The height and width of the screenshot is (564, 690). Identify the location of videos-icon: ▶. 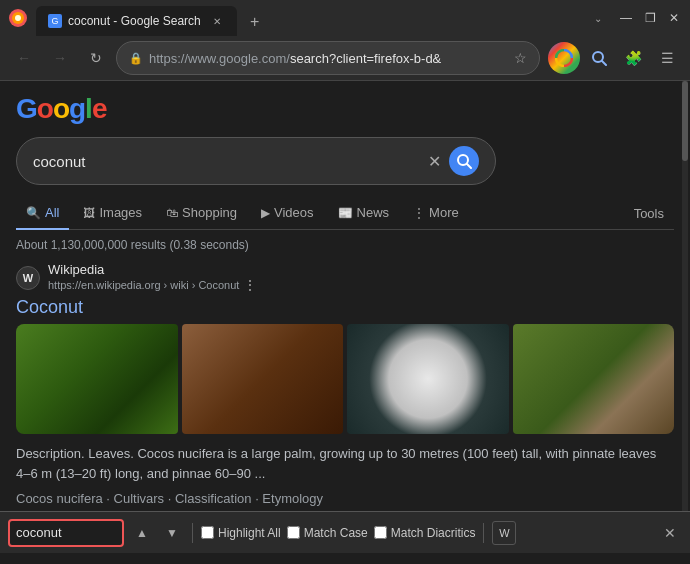
(266, 213).